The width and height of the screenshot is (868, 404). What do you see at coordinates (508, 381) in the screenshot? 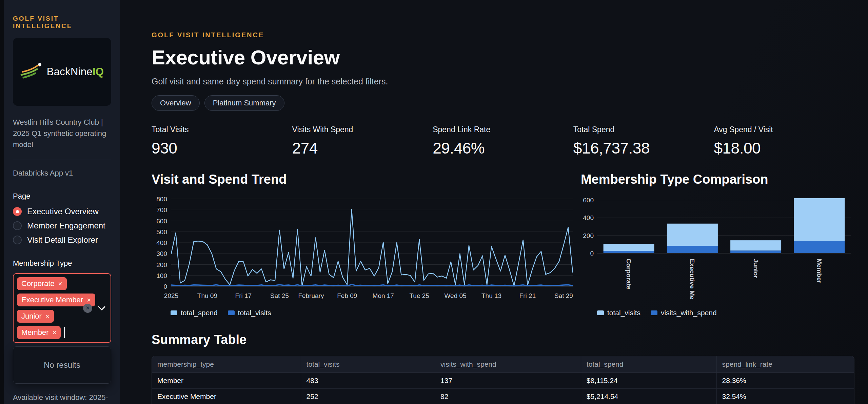
I see `table-cell: 137` at bounding box center [508, 381].